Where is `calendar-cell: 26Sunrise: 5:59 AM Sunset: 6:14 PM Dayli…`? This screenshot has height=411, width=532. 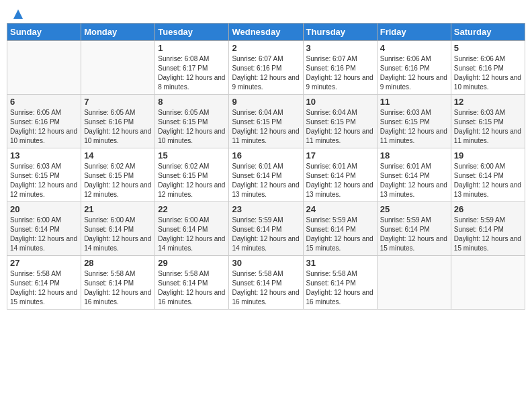
calendar-cell: 26Sunrise: 5:59 AM Sunset: 6:14 PM Dayli… is located at coordinates (488, 229).